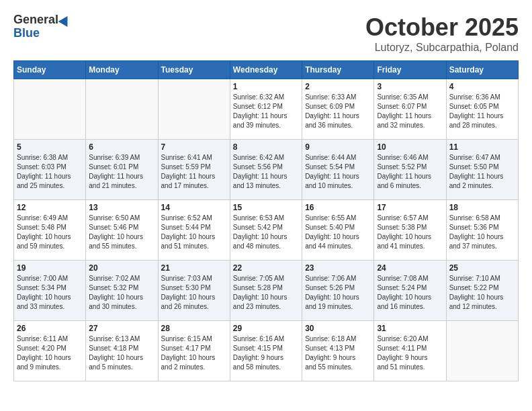 Image resolution: width=532 pixels, height=411 pixels. What do you see at coordinates (266, 172) in the screenshot?
I see `day-info: Sunrise: 6:42 AM Sunset: 5:56 PM Dayligh…` at bounding box center [266, 172].